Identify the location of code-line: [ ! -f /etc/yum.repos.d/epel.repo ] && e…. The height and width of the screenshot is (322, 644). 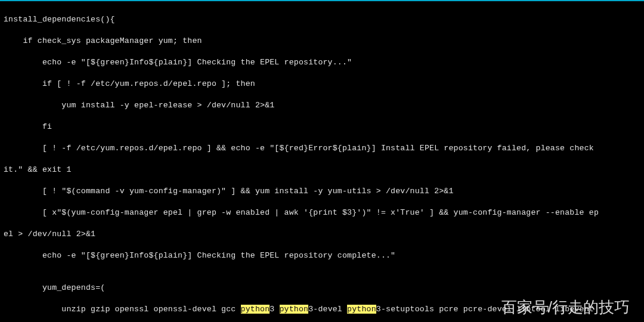
(322, 148).